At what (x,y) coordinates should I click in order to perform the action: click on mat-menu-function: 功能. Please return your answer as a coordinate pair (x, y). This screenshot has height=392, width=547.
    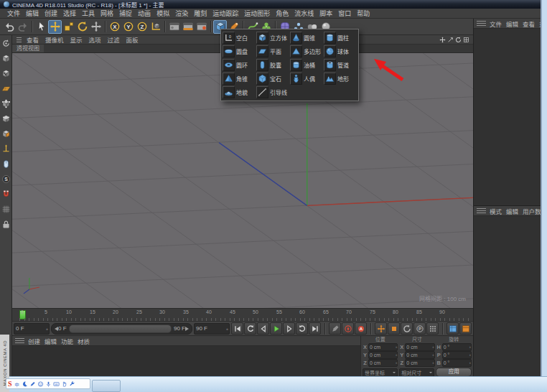
    Looking at the image, I should click on (67, 341).